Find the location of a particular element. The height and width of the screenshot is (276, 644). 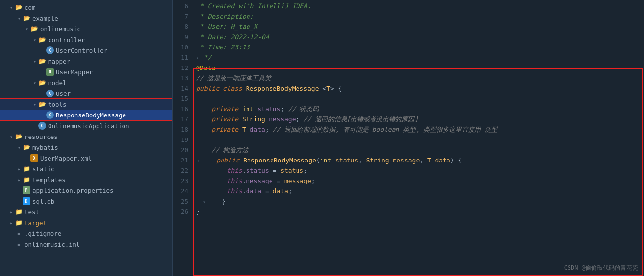

label-onlinemusicapp: OnlinemusicApplication is located at coordinates (89, 126).